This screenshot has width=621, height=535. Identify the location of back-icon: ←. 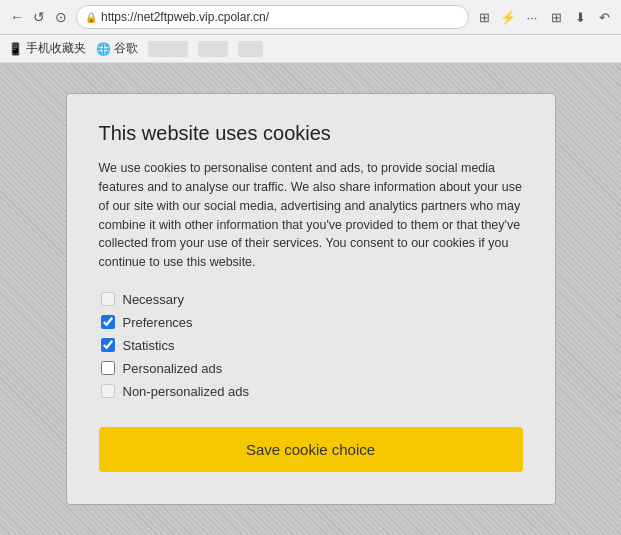
(17, 17).